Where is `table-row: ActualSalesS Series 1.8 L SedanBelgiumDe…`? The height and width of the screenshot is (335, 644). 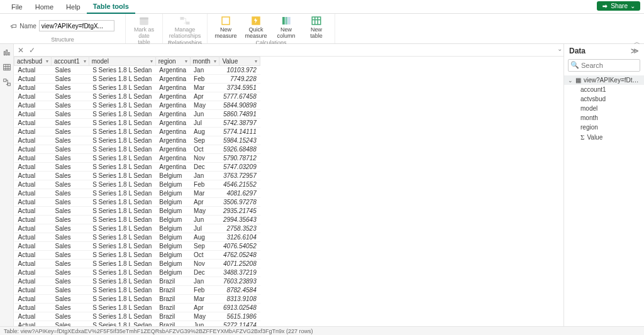 table-row: ActualSalesS Series 1.8 L SedanBelgiumDe… is located at coordinates (137, 273).